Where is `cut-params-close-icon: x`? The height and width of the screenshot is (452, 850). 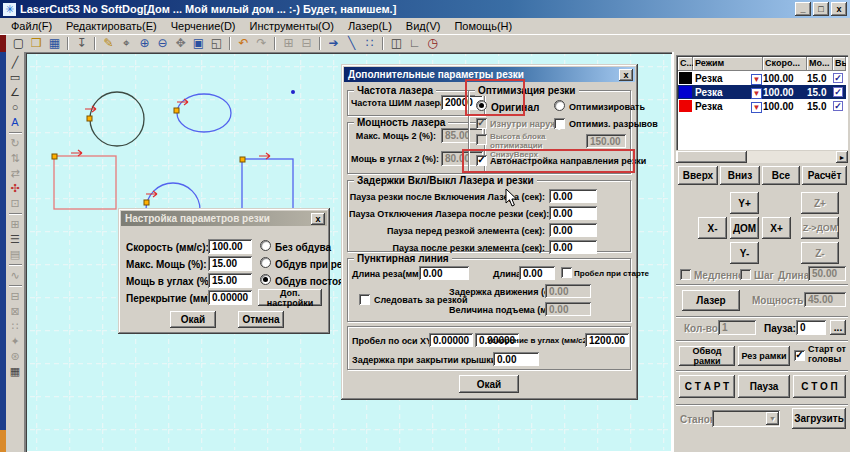 cut-params-close-icon: x is located at coordinates (318, 219).